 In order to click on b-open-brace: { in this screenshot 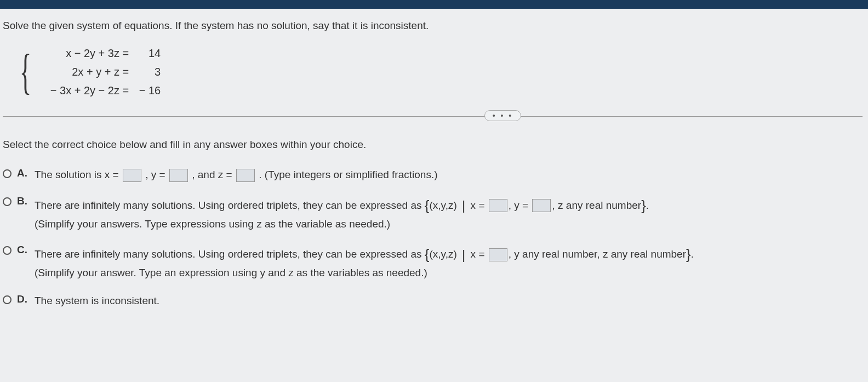, I will do `click(427, 206)`.